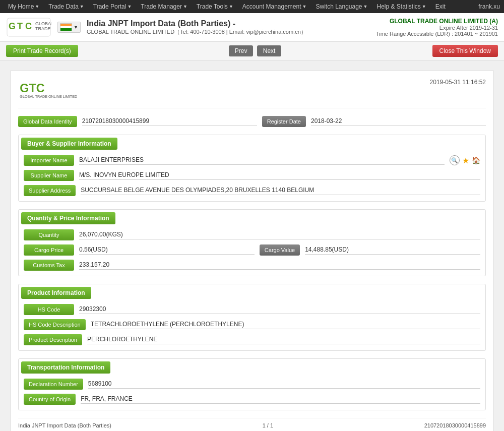 The width and height of the screenshot is (504, 431). Describe the element at coordinates (228, 32) in the screenshot. I see `contact-info: GLOBAL TRADE ONLINE LIMITED（Tel: 400-710…` at that location.